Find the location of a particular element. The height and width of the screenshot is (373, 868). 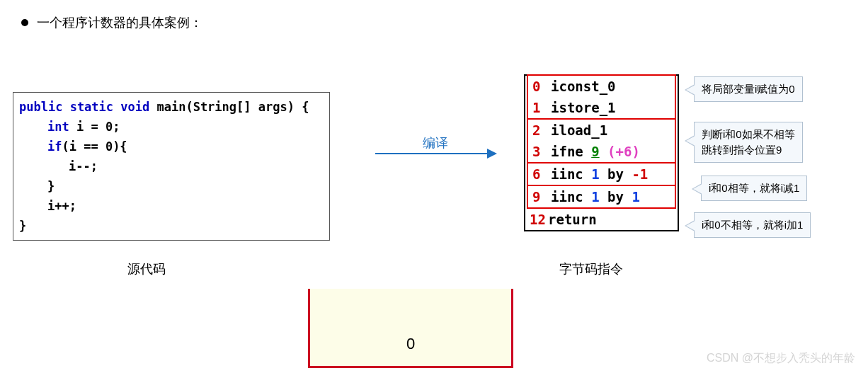

callout: i和0不相等，就将i加1 is located at coordinates (752, 225).